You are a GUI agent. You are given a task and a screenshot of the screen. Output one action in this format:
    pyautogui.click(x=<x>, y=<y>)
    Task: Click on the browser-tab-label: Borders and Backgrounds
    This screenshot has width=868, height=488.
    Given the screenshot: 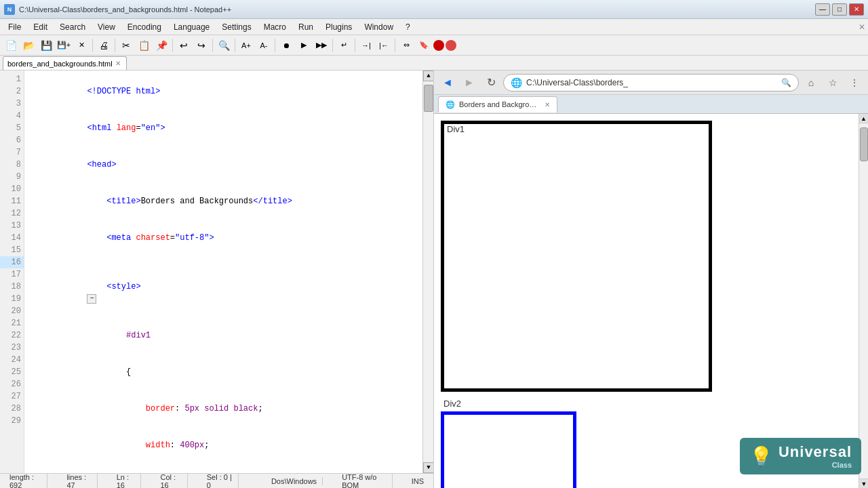 What is the action you would take?
    pyautogui.click(x=500, y=104)
    